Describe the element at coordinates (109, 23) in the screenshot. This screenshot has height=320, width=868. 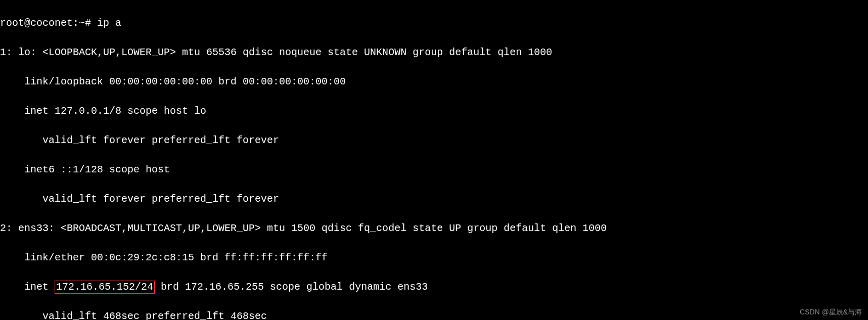
I see `command-ip-a: ip a` at that location.